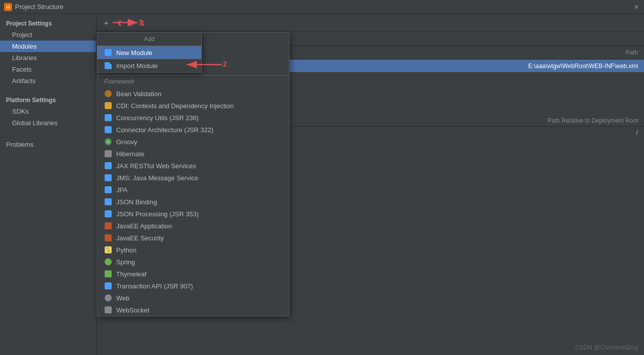 The height and width of the screenshot is (355, 644). What do you see at coordinates (149, 52) in the screenshot?
I see `add-popup: Add New Module Import Module` at bounding box center [149, 52].